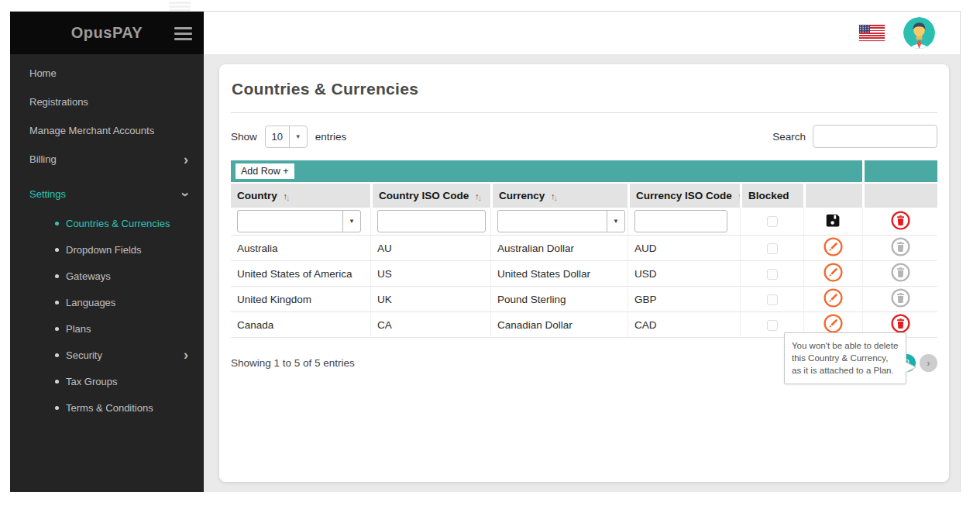  What do you see at coordinates (107, 33) in the screenshot?
I see `logo-bar: OpusPAY` at bounding box center [107, 33].